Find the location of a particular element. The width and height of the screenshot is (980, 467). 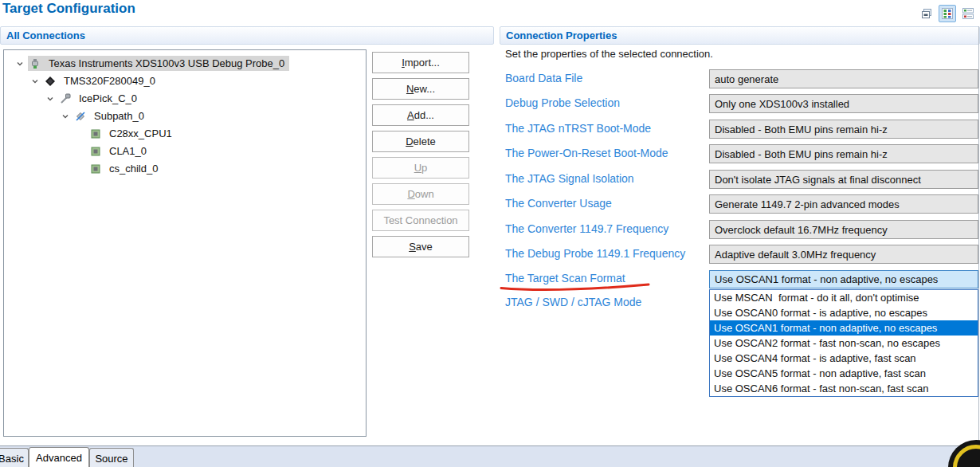

prop-label-jtag-signal-isolation: The JTAG Signal Isolation is located at coordinates (570, 179).